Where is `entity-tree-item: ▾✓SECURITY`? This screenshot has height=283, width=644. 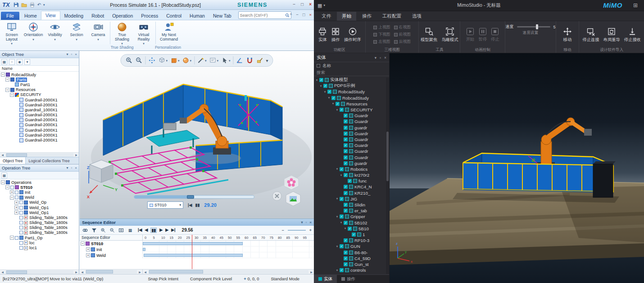 entity-tree-item: ▾✓SECURITY is located at coordinates (351, 110).